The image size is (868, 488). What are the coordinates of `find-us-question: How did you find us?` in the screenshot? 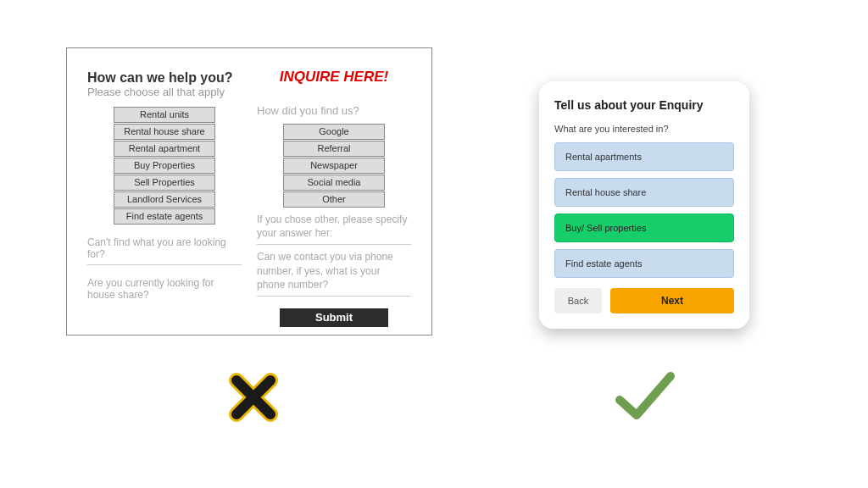 It's located at (334, 110).